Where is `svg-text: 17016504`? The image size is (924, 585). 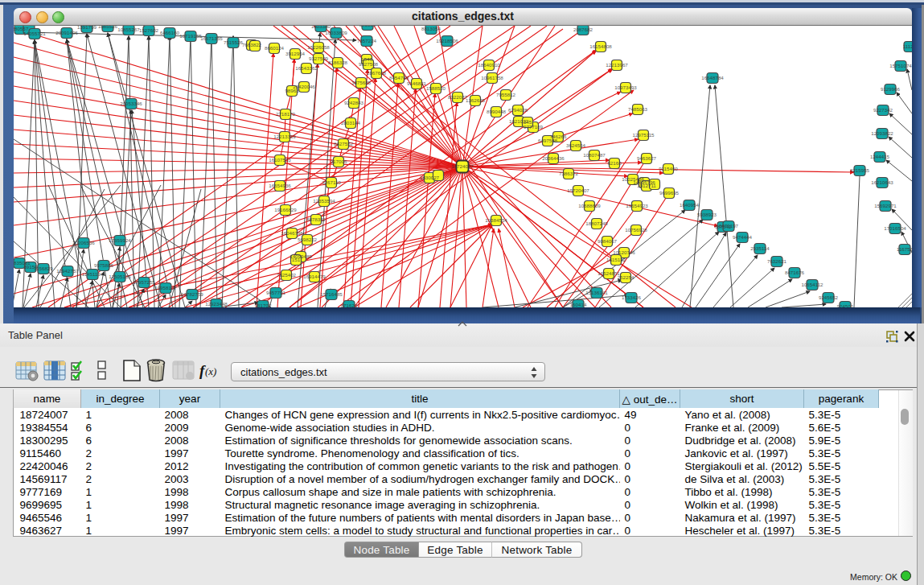 svg-text: 17016504 is located at coordinates (895, 229).